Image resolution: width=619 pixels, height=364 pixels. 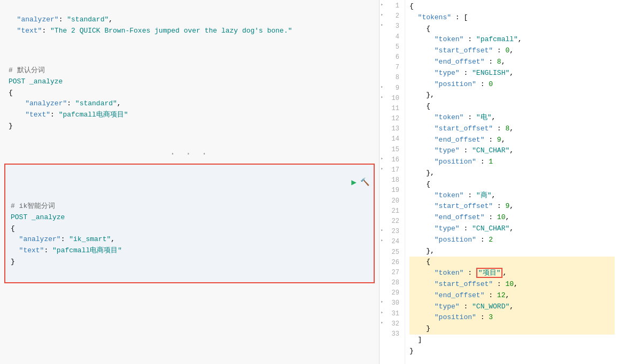 I want to click on line-number-23: 23, so click(x=390, y=232).